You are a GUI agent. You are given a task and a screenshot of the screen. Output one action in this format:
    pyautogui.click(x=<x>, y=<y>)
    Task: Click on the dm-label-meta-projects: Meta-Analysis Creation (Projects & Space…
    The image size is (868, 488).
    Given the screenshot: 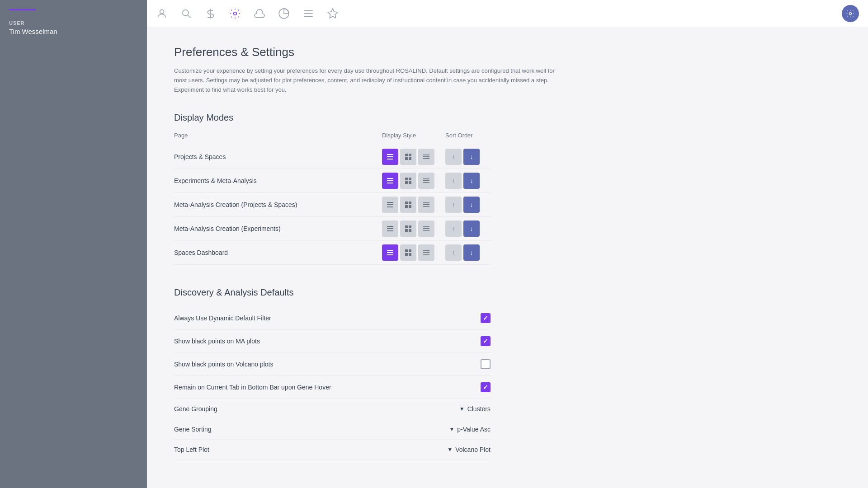 What is the action you would take?
    pyautogui.click(x=278, y=205)
    